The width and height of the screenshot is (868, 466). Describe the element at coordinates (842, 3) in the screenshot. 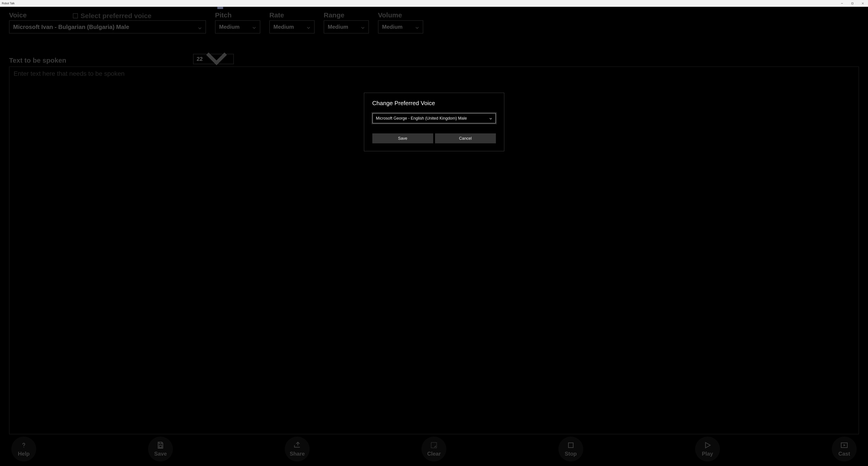

I see `minimize-button` at that location.